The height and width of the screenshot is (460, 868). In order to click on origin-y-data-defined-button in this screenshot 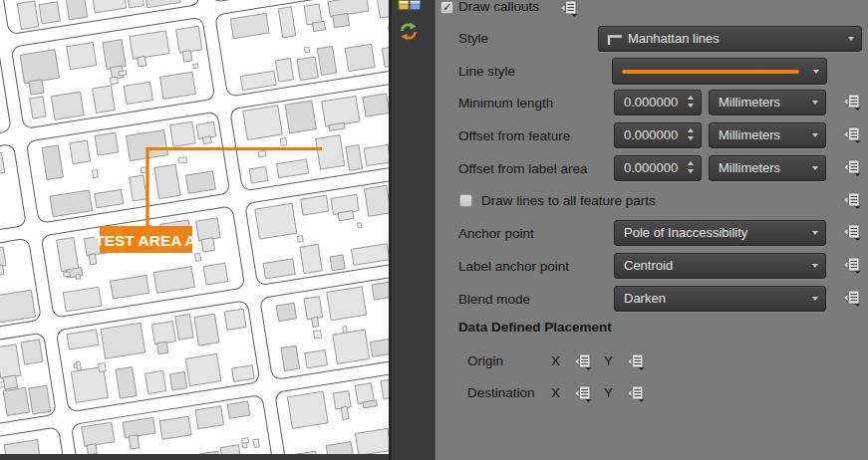, I will do `click(635, 361)`.